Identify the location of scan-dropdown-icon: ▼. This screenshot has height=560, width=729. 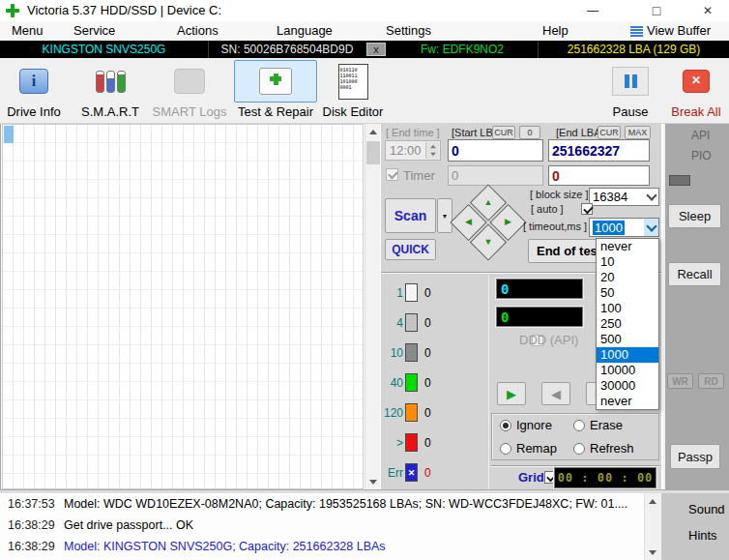
(445, 217).